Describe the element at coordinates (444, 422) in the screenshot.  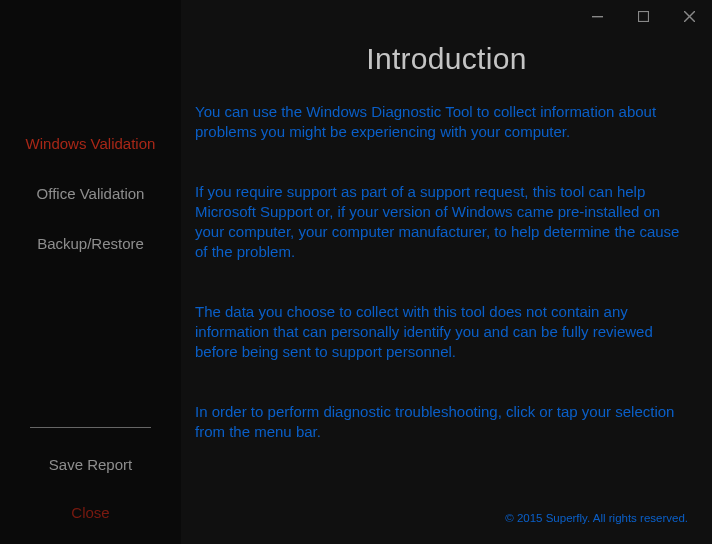
I see `intro-paragraph: In order to perform diagnostic troublesh…` at that location.